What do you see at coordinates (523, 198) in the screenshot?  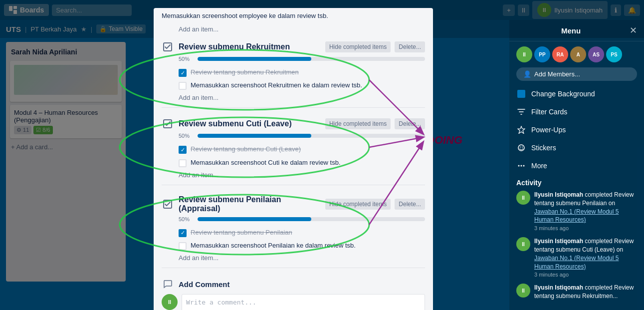 I see `activity-avatar-1: II` at bounding box center [523, 198].